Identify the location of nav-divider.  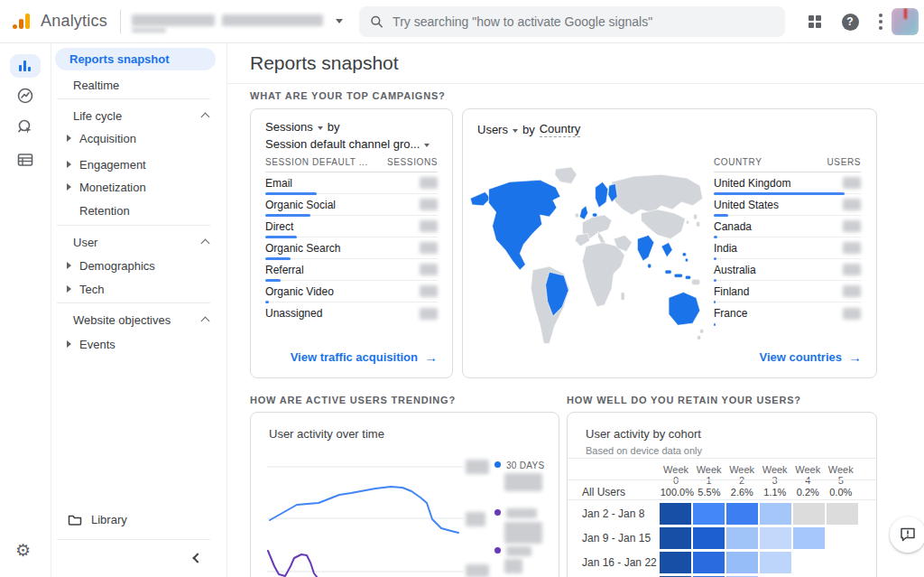
(134, 99).